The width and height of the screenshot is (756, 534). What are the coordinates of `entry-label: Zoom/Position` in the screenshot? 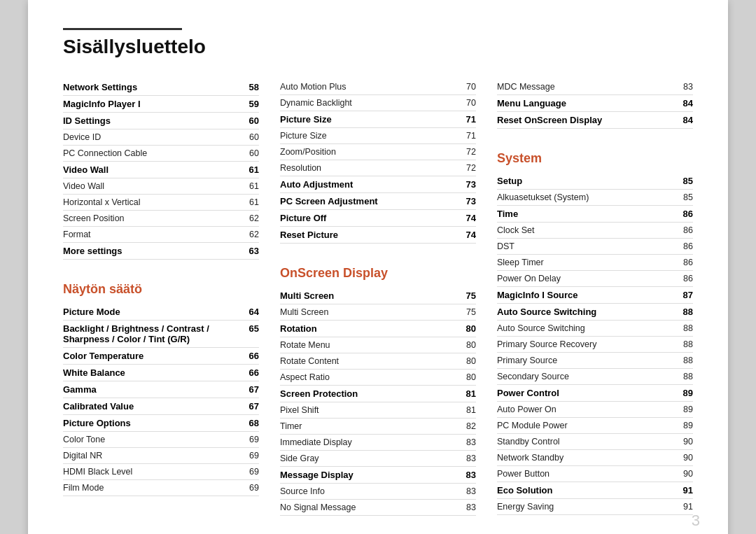 It's located at (368, 152).